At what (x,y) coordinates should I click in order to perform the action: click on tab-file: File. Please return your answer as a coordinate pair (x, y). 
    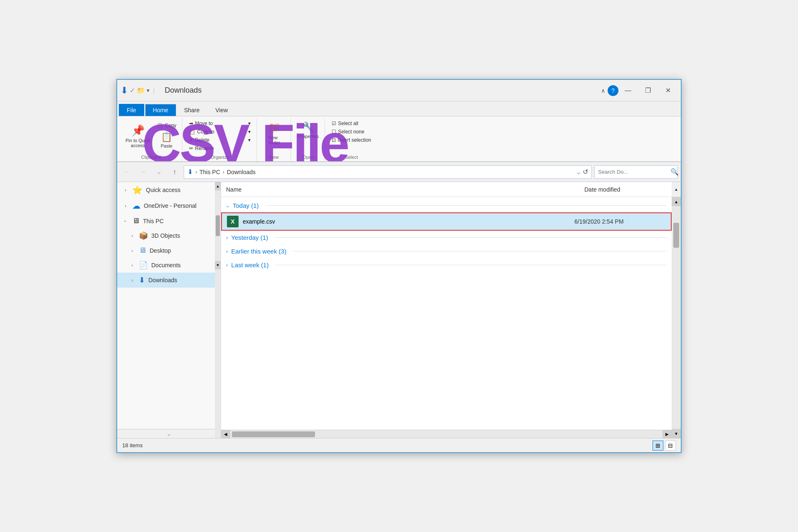
    Looking at the image, I should click on (131, 110).